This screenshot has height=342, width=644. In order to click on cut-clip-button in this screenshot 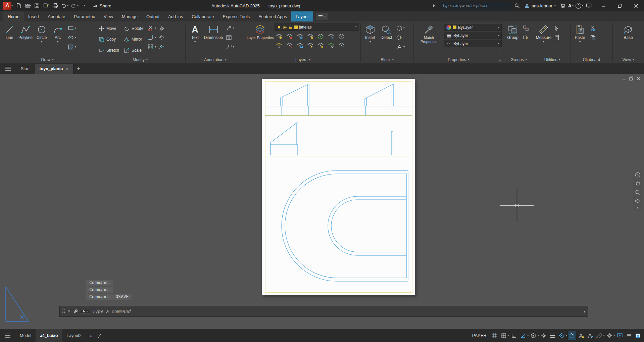, I will do `click(593, 28)`.